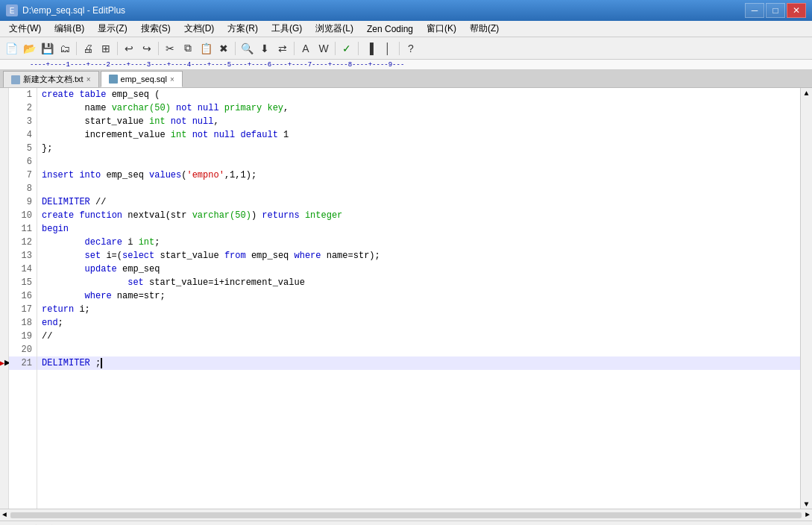  What do you see at coordinates (419, 269) in the screenshot?
I see `code-line: update emp_seq` at bounding box center [419, 269].